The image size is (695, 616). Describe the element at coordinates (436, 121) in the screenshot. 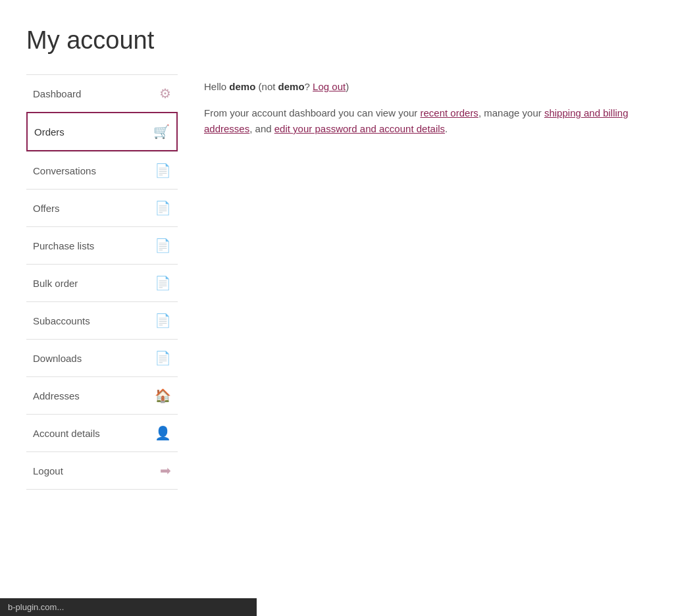

I see `description-text: From your account dashboard you can view…` at that location.